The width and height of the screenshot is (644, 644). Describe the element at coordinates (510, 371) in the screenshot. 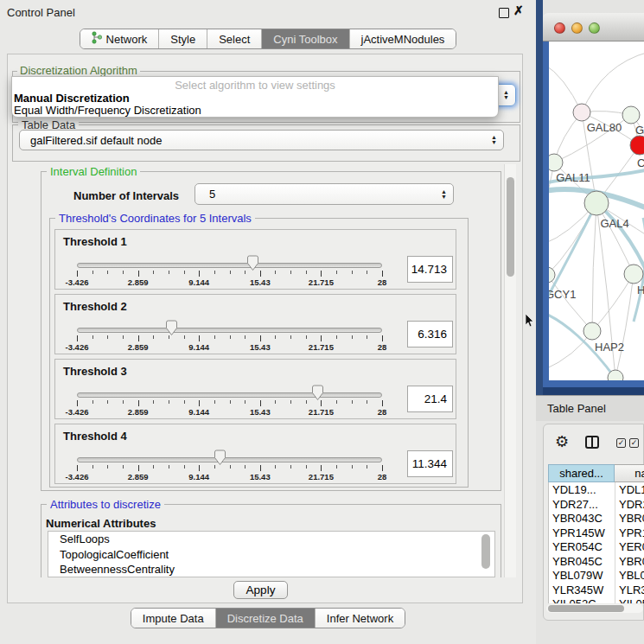

I see `panel-scrollbar` at that location.